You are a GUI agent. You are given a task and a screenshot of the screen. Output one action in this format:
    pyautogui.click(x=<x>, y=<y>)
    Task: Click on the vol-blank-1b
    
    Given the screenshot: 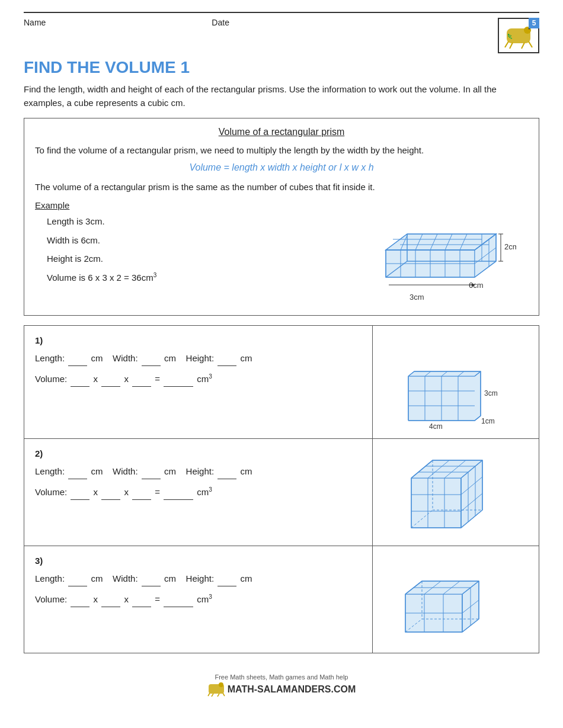 What is the action you would take?
    pyautogui.click(x=111, y=386)
    